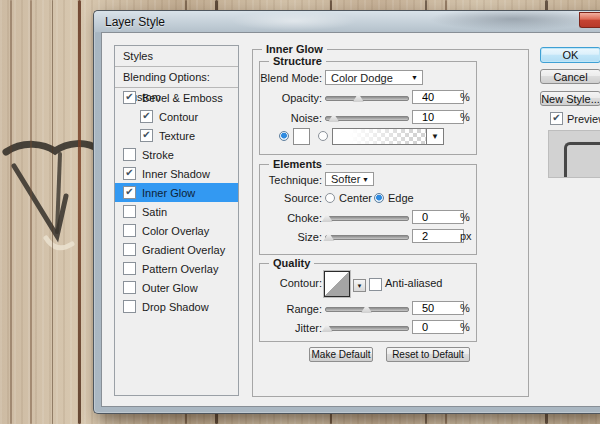 The width and height of the screenshot is (600, 424). I want to click on contour-label: Contour:, so click(290, 279).